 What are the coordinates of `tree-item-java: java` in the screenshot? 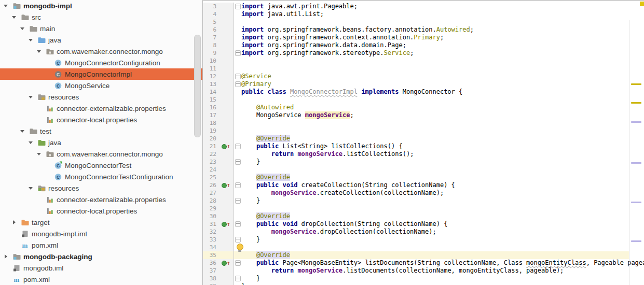 It's located at (101, 142).